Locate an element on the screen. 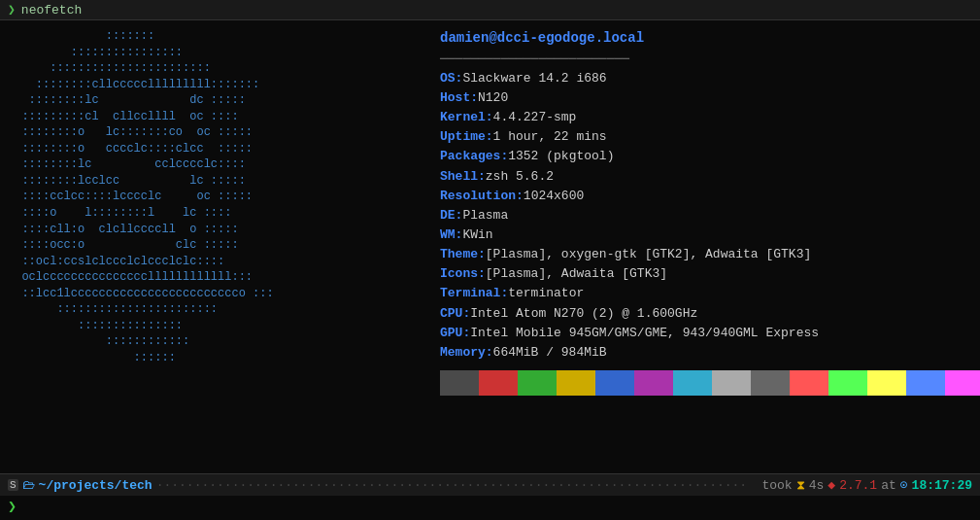  info-key: OS: is located at coordinates (451, 79).